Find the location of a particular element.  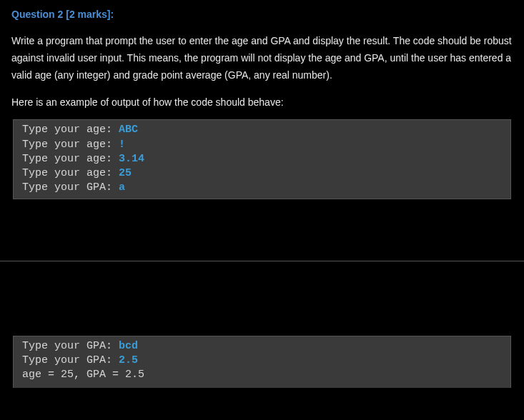

code-line: Type your GPA: bcd is located at coordinates (262, 346).